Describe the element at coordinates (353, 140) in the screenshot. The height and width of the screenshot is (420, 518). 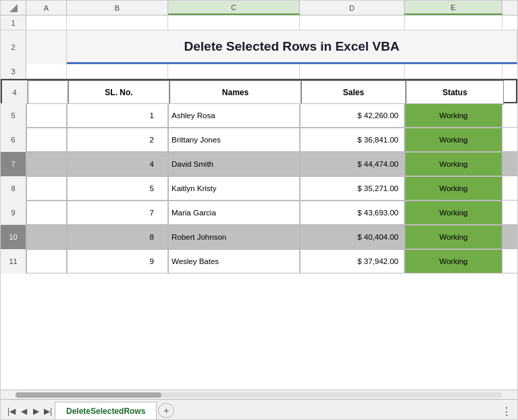
I see `cell-sales: $ 36,841.00` at that location.